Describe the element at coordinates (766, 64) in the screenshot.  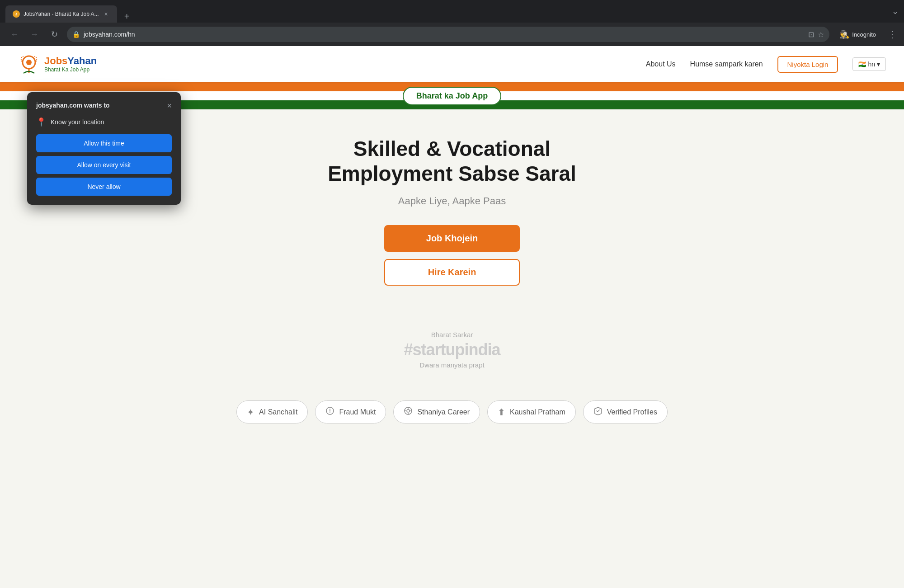
I see `site-navigation: About Us Humse sampark karen Niyokta Log…` at that location.